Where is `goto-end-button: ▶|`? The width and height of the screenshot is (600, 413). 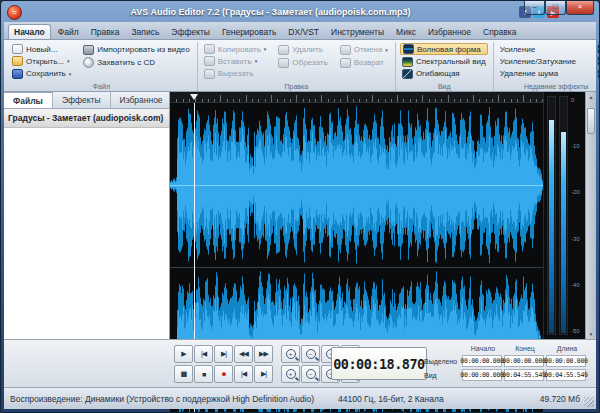 goto-end-button: ▶| is located at coordinates (224, 354).